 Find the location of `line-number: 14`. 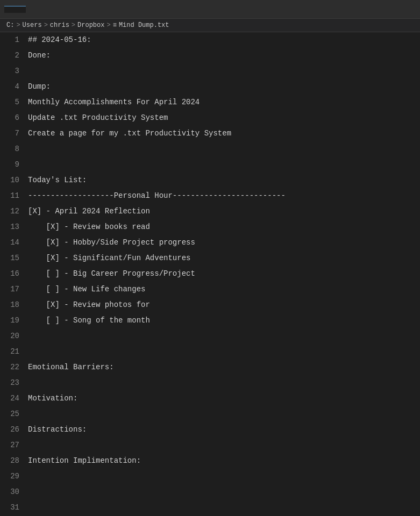

line-number: 14 is located at coordinates (14, 243).